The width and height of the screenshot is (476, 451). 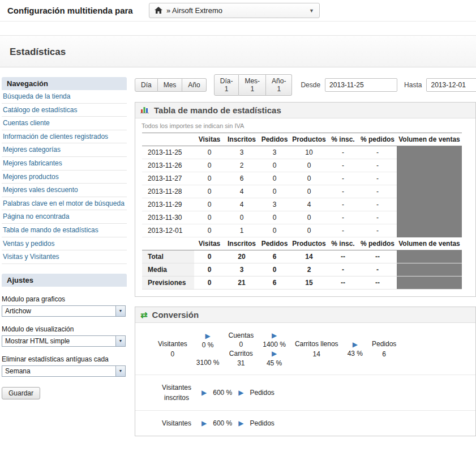 What do you see at coordinates (309, 153) in the screenshot?
I see `cell: 10` at bounding box center [309, 153].